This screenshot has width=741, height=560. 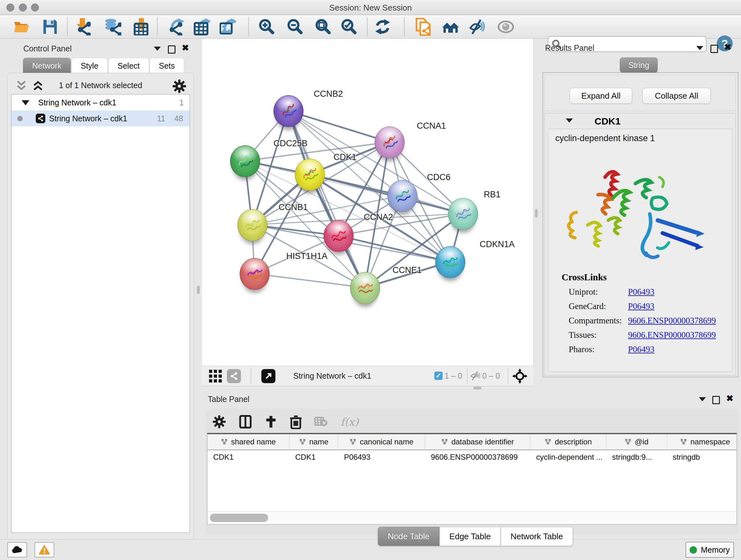 I want to click on hide-panel-icon, so click(x=477, y=27).